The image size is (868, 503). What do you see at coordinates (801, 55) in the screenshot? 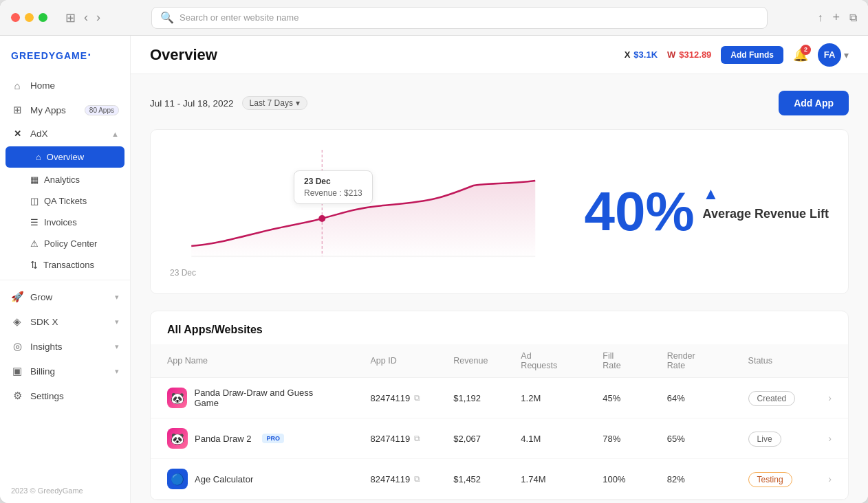
I see `notification-button: 🔔 2` at bounding box center [801, 55].